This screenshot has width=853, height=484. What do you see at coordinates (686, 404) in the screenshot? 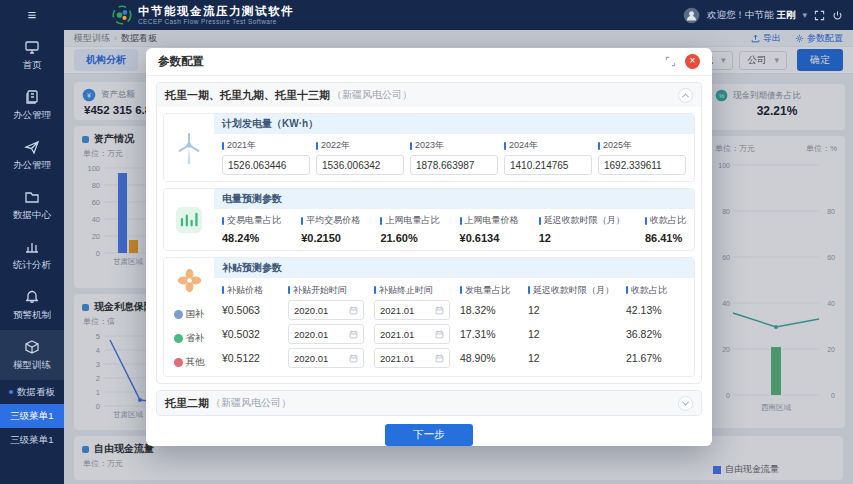
I see `expand-button` at bounding box center [686, 404].